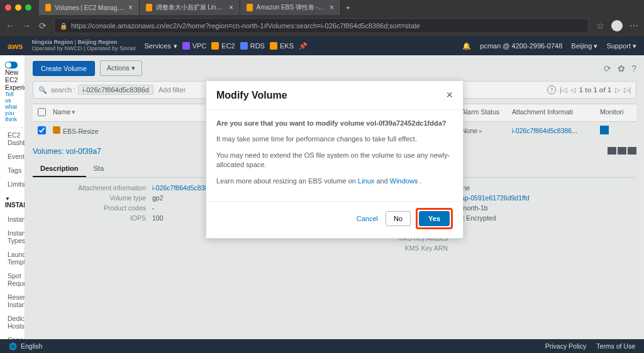 The width and height of the screenshot is (644, 353). What do you see at coordinates (291, 8) in the screenshot?
I see `browser-tab-label: Amazon EBS 弹性卷 - Amazon` at bounding box center [291, 8].